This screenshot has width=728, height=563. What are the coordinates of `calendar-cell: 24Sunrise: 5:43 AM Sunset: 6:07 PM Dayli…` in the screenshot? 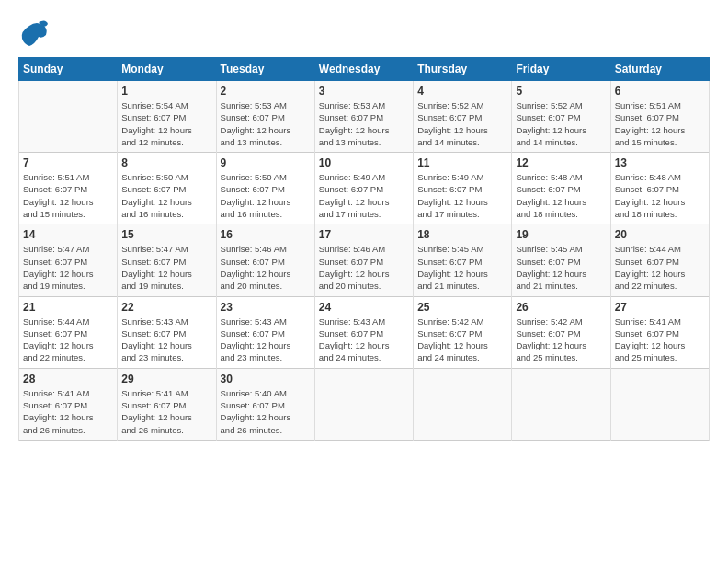 It's located at (364, 332).